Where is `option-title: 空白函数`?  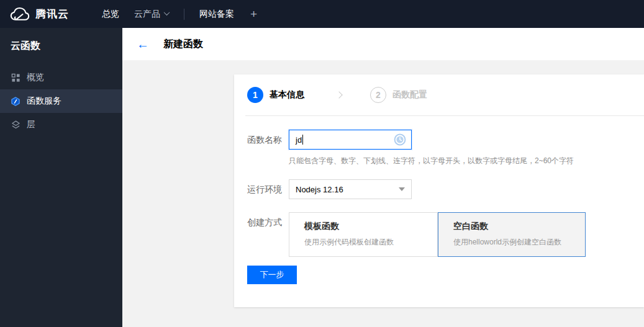
option-title: 空白函数 is located at coordinates (519, 226).